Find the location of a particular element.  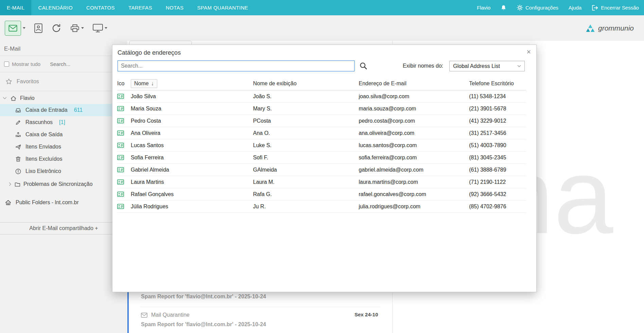

contact-table-header: Ico Nome ↓ Nome de exibição Endereço de … is located at coordinates (322, 84).